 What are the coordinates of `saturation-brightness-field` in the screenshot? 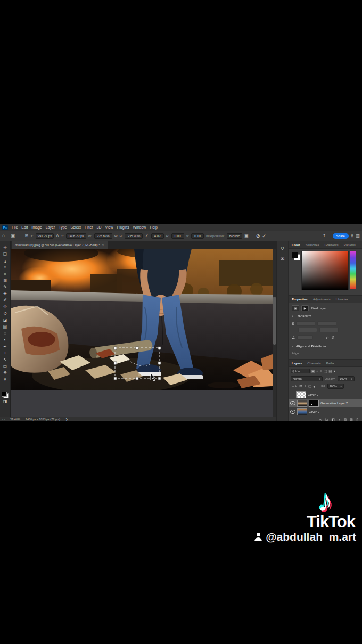 It's located at (325, 271).